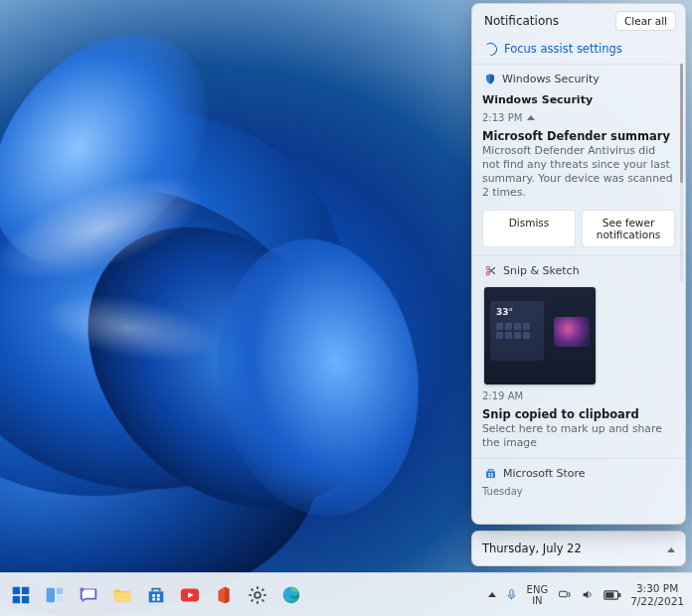 The image size is (692, 616). Describe the element at coordinates (588, 594) in the screenshot. I see `tray-volume` at that location.